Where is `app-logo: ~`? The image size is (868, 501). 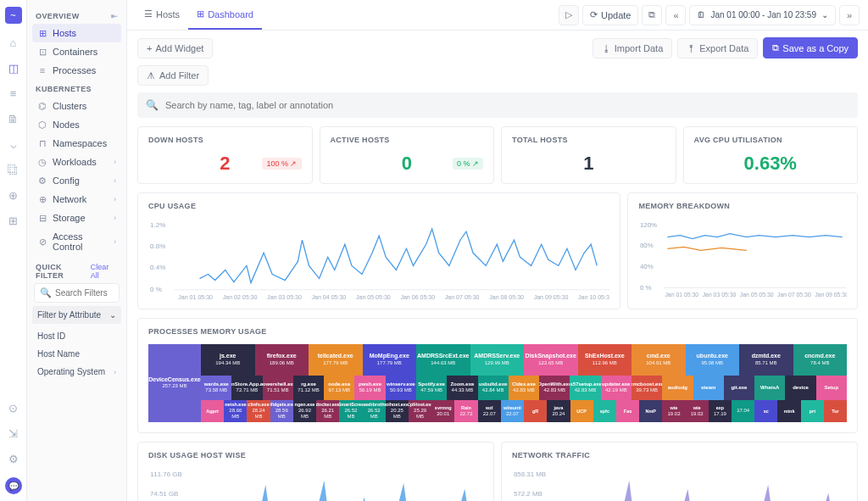
app-logo: ~ is located at coordinates (14, 15).